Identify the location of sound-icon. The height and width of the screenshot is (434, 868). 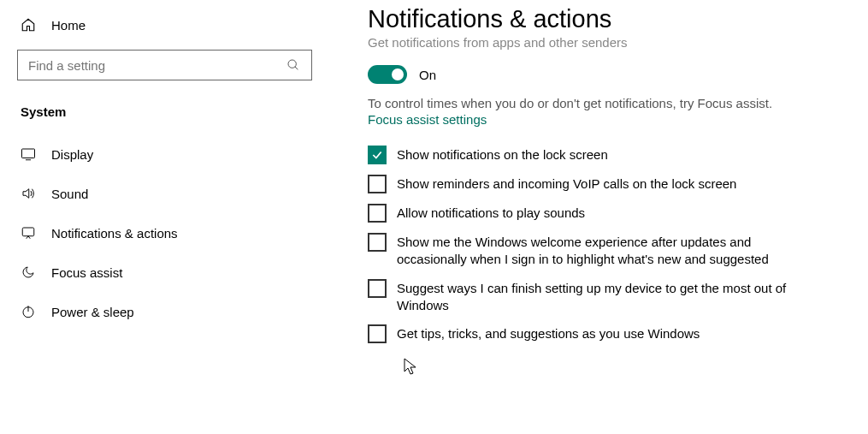
(28, 193).